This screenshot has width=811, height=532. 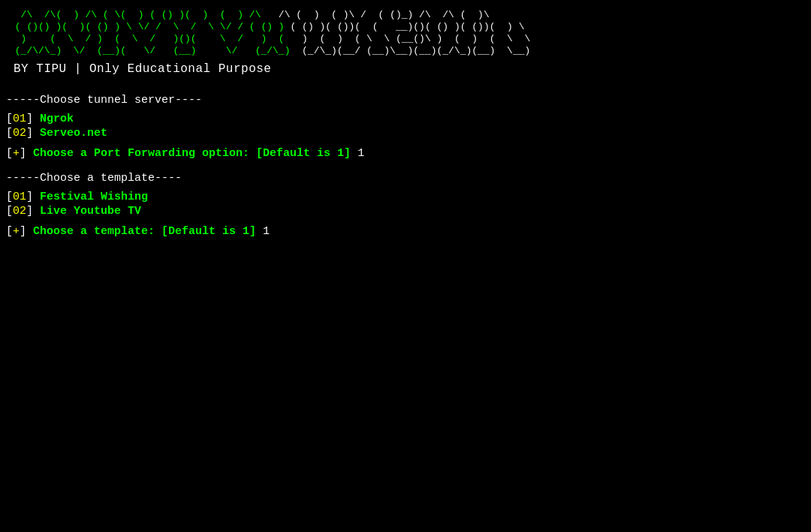 I want to click on template-section: -----Choose a template---- [01] Festival…, so click(x=406, y=205).